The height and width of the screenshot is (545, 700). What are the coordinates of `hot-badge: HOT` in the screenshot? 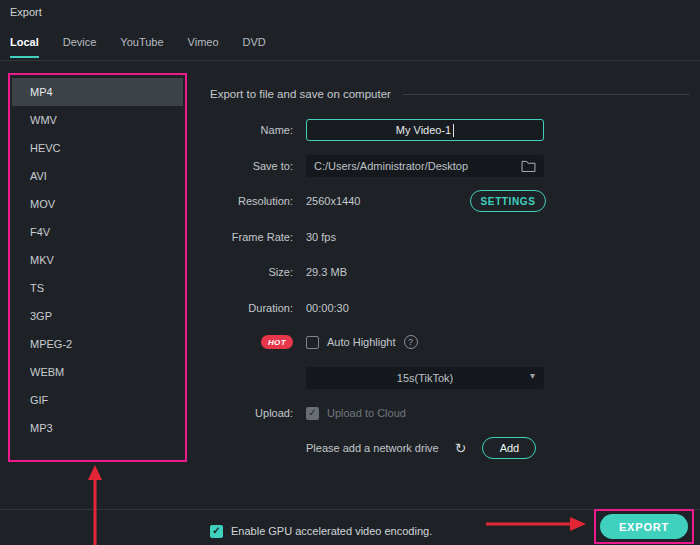 It's located at (277, 342).